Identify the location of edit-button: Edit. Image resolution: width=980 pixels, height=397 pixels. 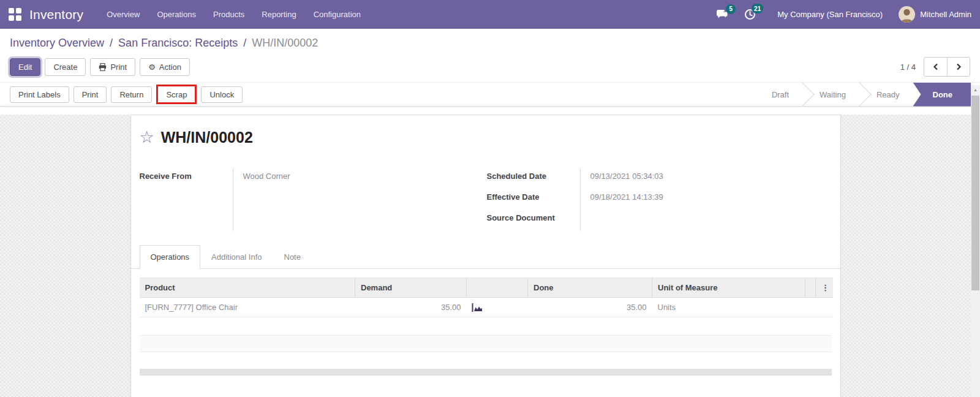
(25, 67).